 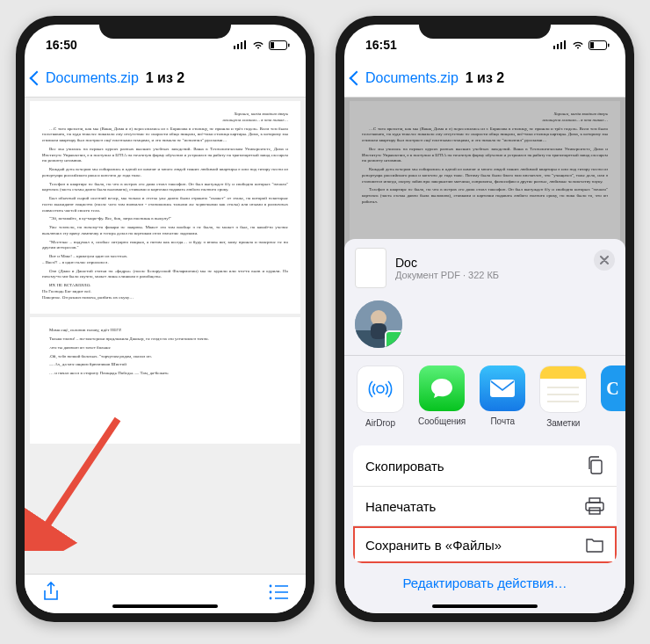 What do you see at coordinates (380, 397) in the screenshot?
I see `app-airdrop: AirDrop` at bounding box center [380, 397].